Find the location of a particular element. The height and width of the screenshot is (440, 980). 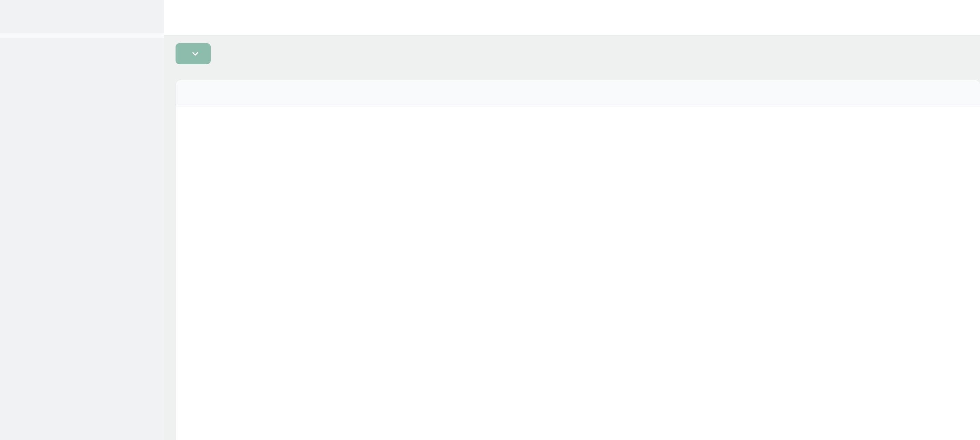

actions-button is located at coordinates (193, 54).